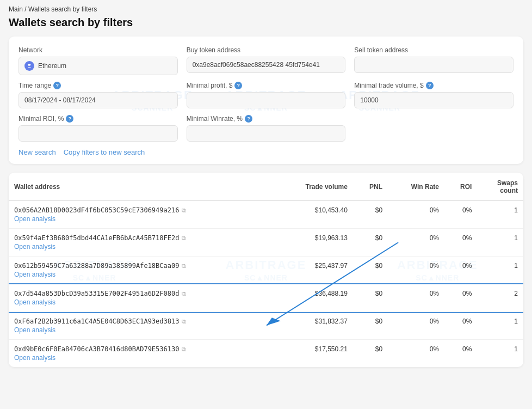 This screenshot has width=532, height=409. I want to click on breadcrumb-main: Main, so click(16, 9).